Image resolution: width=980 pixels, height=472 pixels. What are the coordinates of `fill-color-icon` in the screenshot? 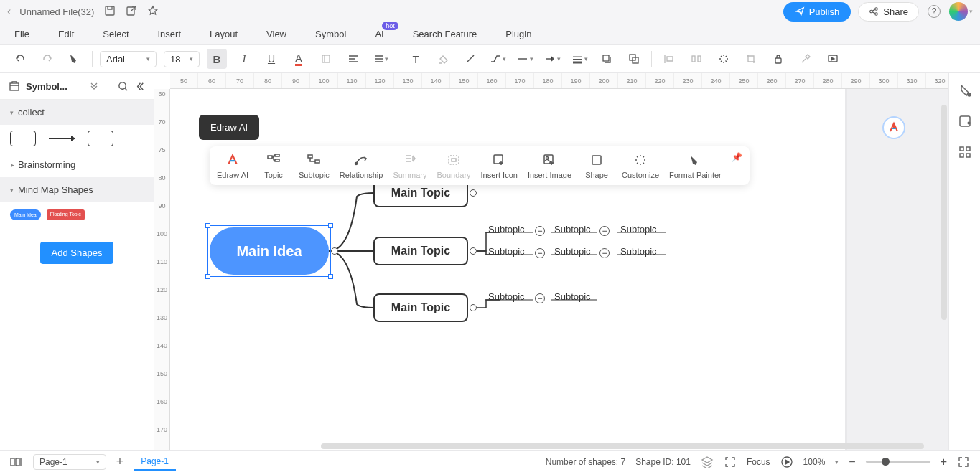 It's located at (443, 59).